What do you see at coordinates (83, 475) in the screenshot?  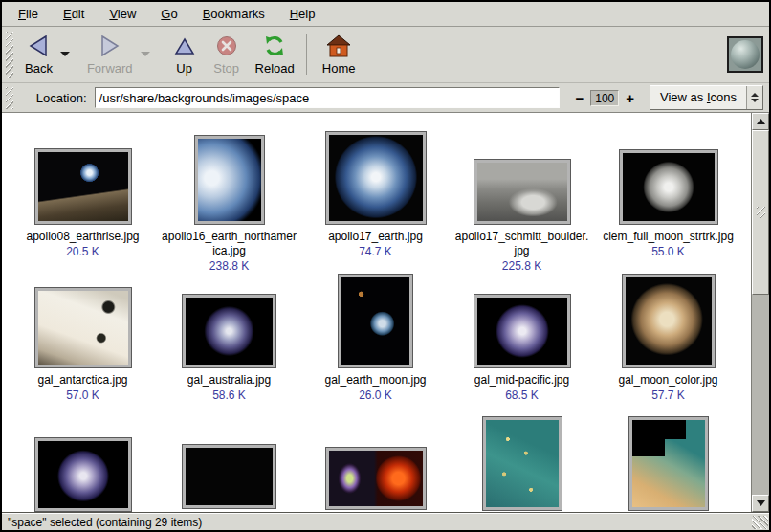 I see `thumbnail-earth-purple` at bounding box center [83, 475].